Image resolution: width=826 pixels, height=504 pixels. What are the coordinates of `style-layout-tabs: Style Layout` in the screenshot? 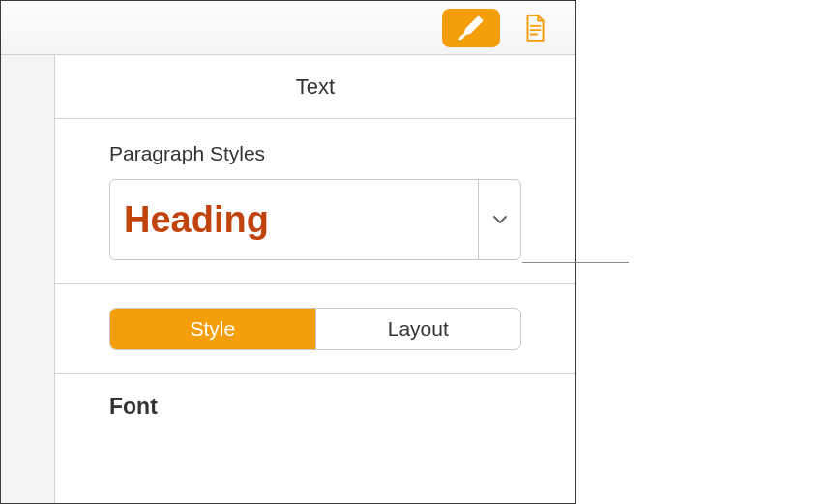 It's located at (315, 329).